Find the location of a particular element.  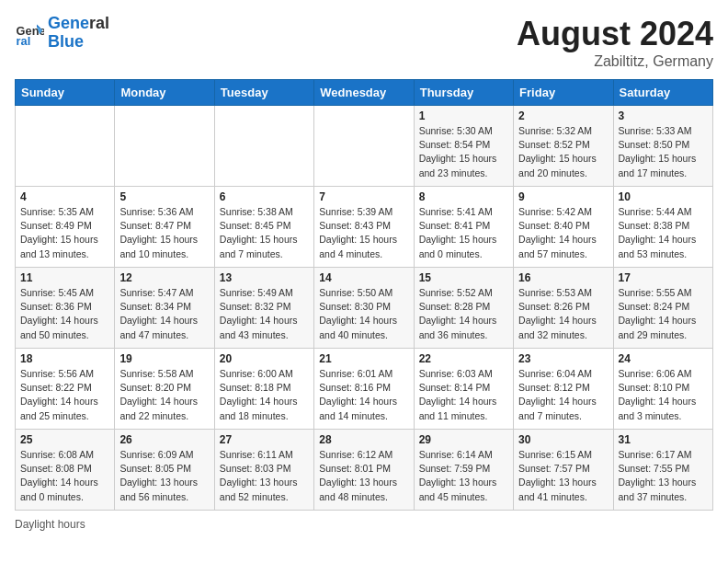

day-number: 24 is located at coordinates (664, 359).